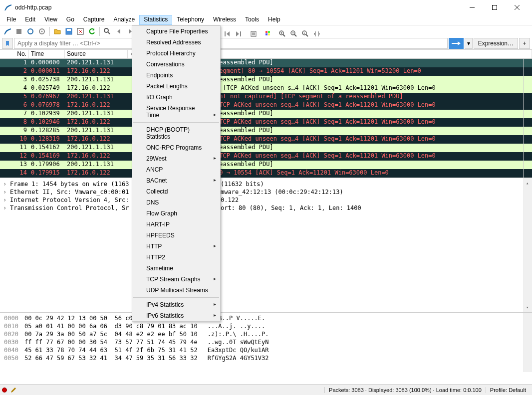 This screenshot has width=532, height=395. I want to click on packet-row: 140.179915172.16.0.12254[TCP Dup ACK 2#5…, so click(266, 174).